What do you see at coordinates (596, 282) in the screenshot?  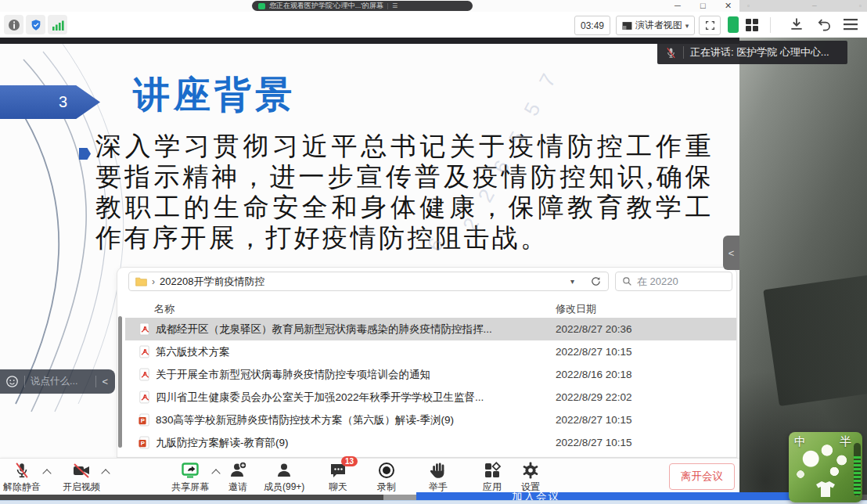 I see `refresh-icon` at bounding box center [596, 282].